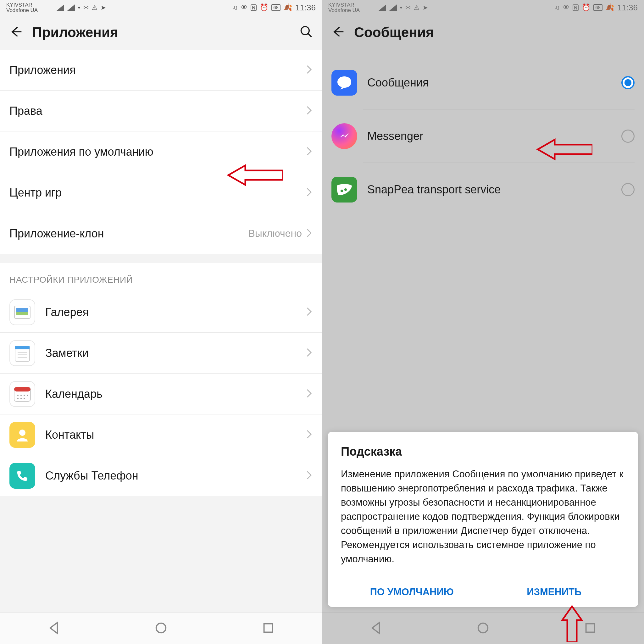 The height and width of the screenshot is (644, 644). I want to click on carrier-1: KYIVSTAR, so click(22, 5).